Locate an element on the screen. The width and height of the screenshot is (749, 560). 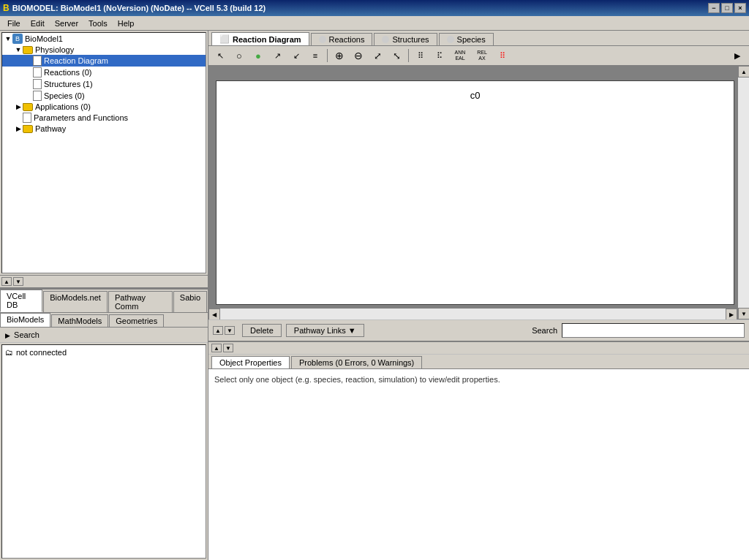
subtab-biomodels: BioModels is located at coordinates (25, 320).